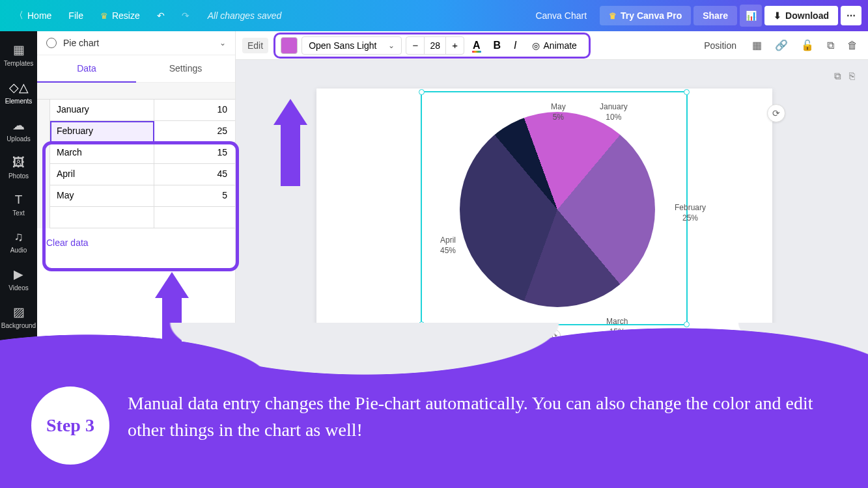 This screenshot has height=488, width=868. What do you see at coordinates (720, 46) in the screenshot?
I see `position-button: Position` at bounding box center [720, 46].